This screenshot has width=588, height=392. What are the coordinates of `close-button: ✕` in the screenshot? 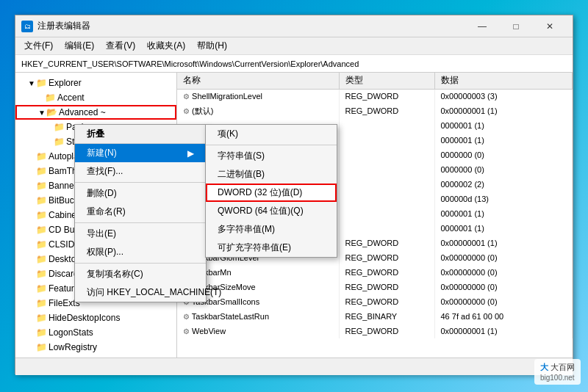 It's located at (550, 26).